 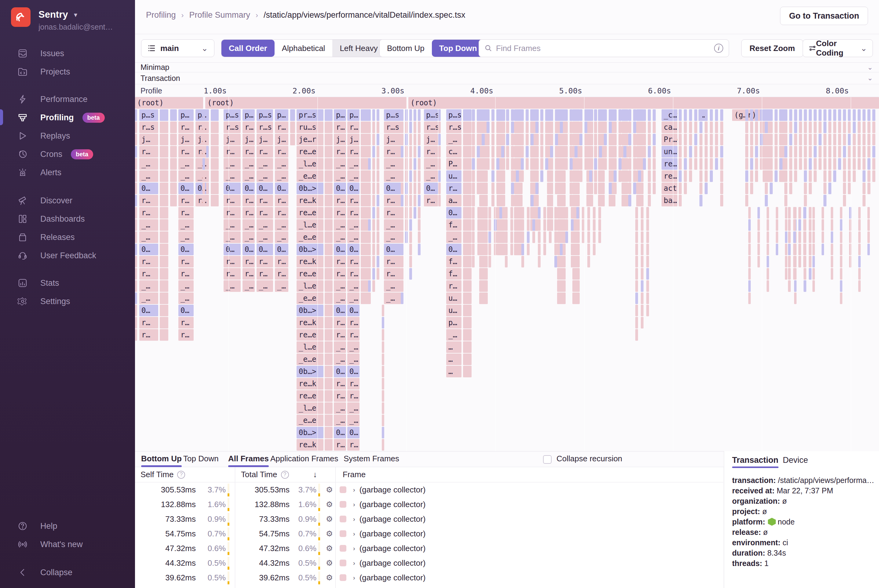 What do you see at coordinates (161, 15) in the screenshot?
I see `breadcrumb-profiling: Profiling` at bounding box center [161, 15].